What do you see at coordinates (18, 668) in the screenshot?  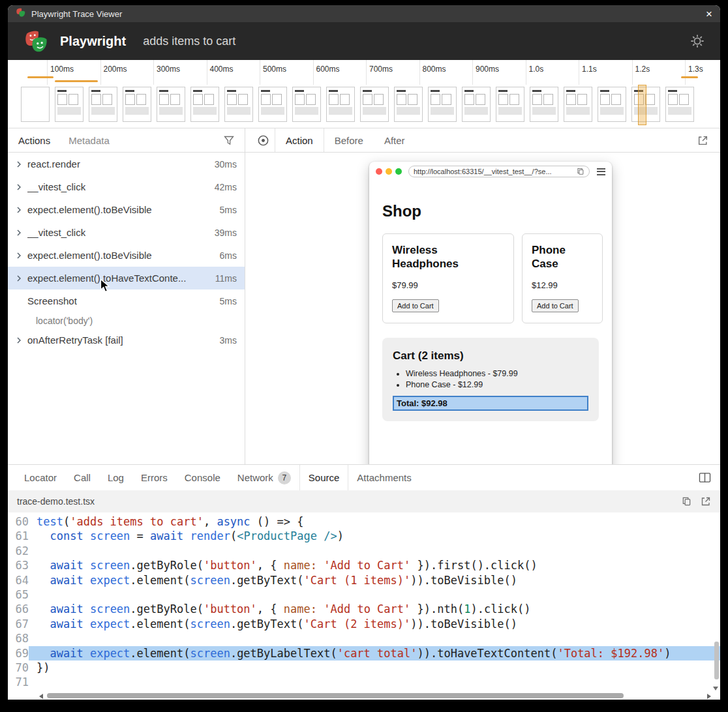 I see `line-number: 70` at bounding box center [18, 668].